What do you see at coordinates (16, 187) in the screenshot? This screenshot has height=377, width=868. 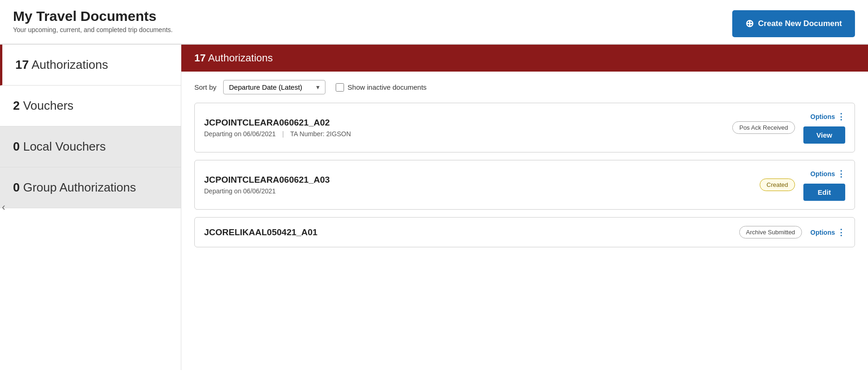 I see `group-auth-count: 0` at bounding box center [16, 187].